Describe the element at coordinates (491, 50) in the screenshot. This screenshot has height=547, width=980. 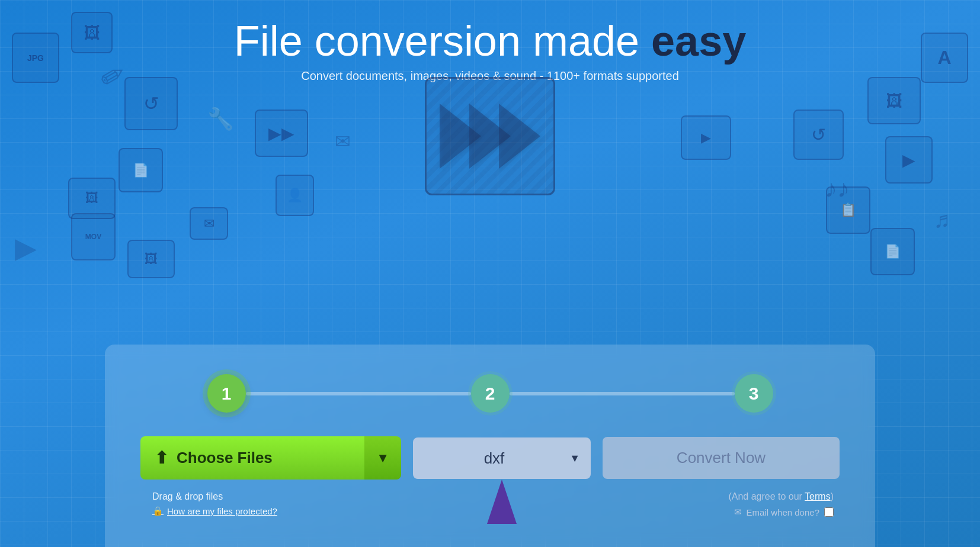
I see `title-section: File conversion made easy Convert docume…` at that location.